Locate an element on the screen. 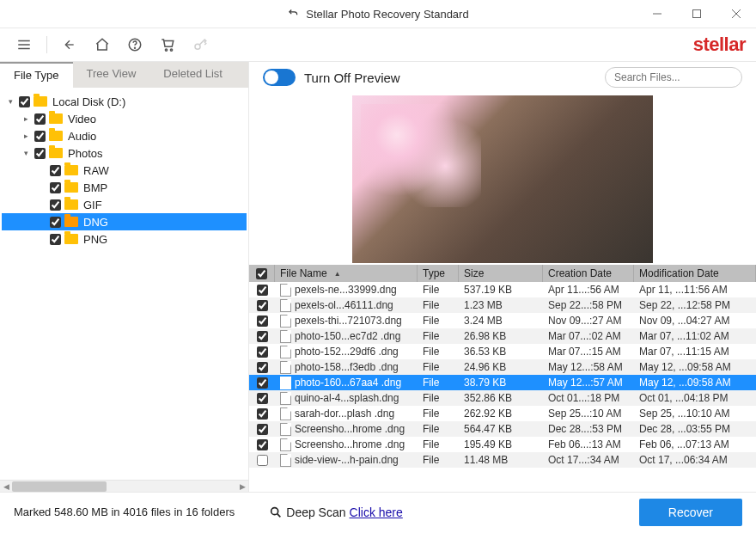  grid-header: File Name▲ Type Size Creation Date Modif… is located at coordinates (503, 273).